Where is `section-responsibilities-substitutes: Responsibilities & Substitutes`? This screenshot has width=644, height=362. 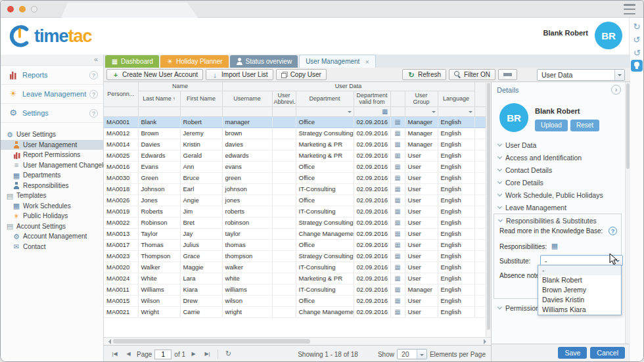
section-responsibilities-substitutes: Responsibilities & Substitutes is located at coordinates (557, 221).